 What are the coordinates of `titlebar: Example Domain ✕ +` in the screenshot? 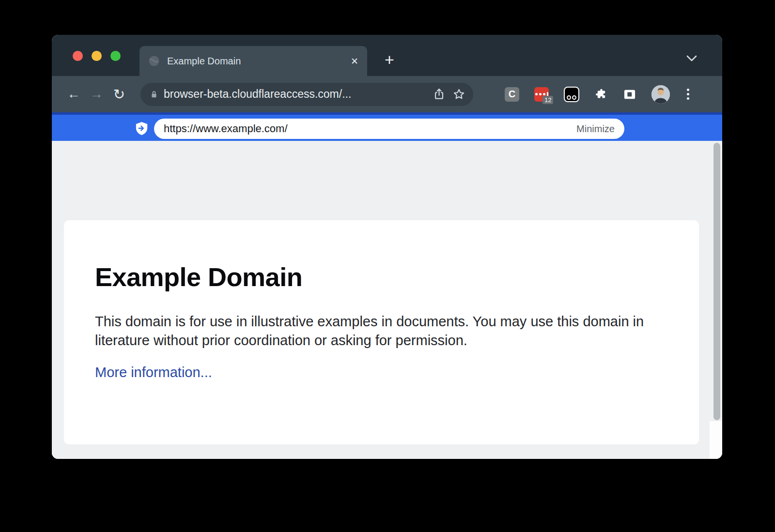 It's located at (387, 55).